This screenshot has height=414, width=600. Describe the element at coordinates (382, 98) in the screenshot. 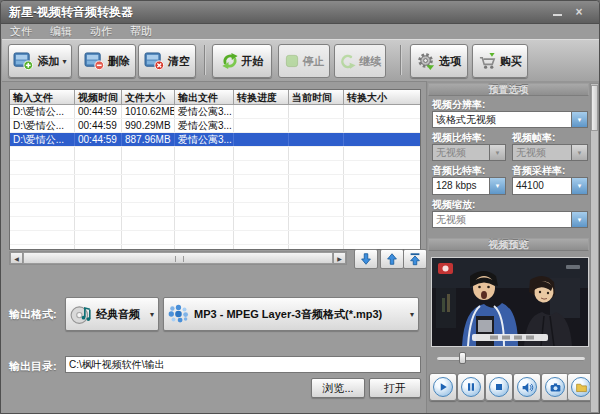

I see `col-converted-size: 转换大小` at that location.